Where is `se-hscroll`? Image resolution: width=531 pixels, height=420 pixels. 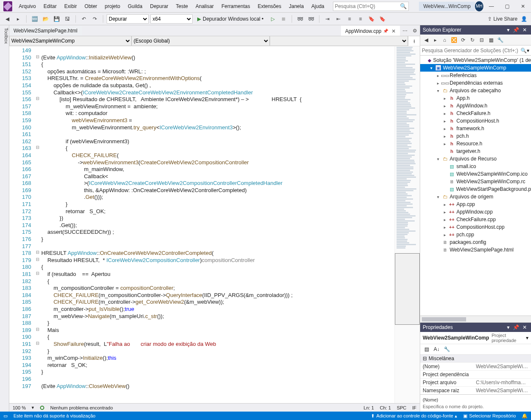 se-hscroll is located at coordinates (475, 319).